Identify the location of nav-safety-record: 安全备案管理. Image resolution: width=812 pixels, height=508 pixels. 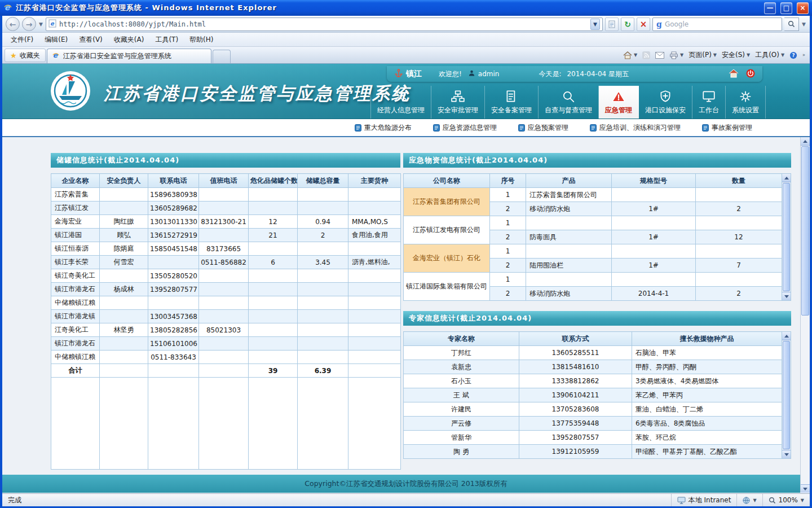
(512, 102).